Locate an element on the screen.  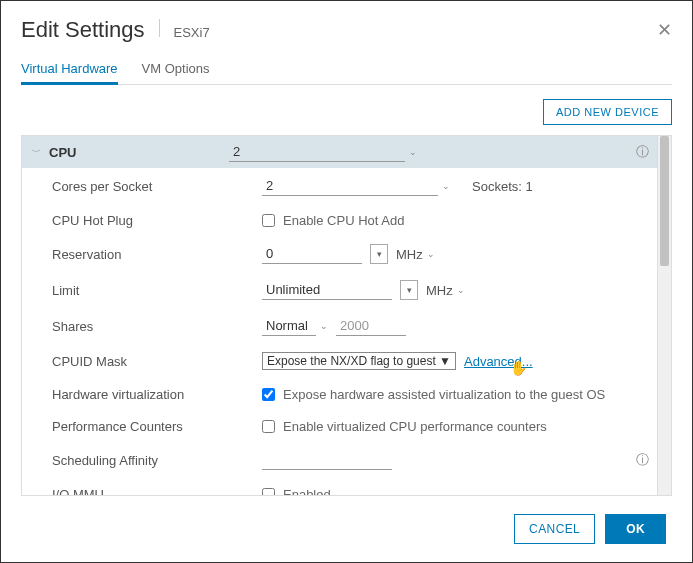
header-divider is located at coordinates (160, 28).